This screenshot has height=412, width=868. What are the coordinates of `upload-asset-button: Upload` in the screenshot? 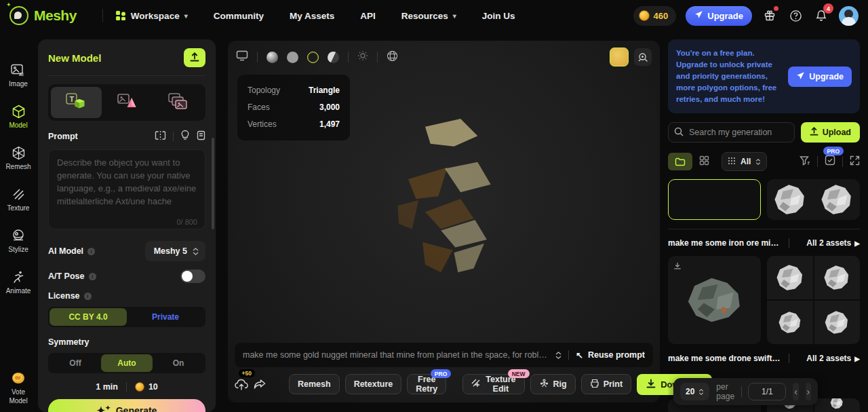 It's located at (830, 132).